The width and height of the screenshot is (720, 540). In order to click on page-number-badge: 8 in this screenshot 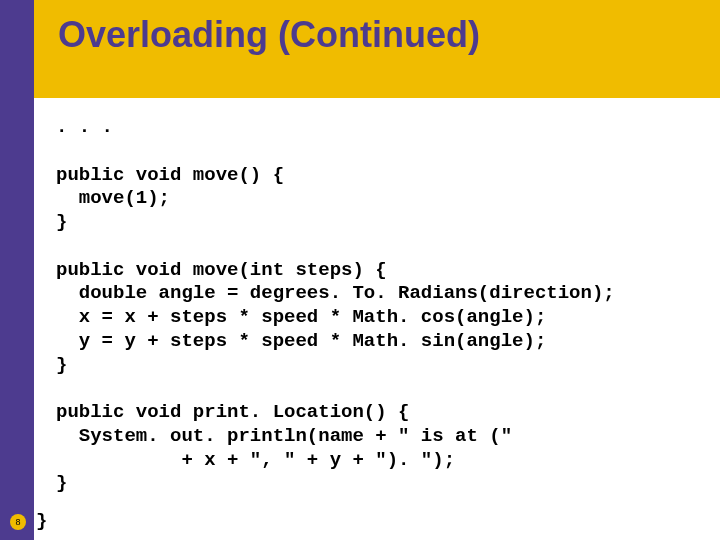, I will do `click(18, 522)`.